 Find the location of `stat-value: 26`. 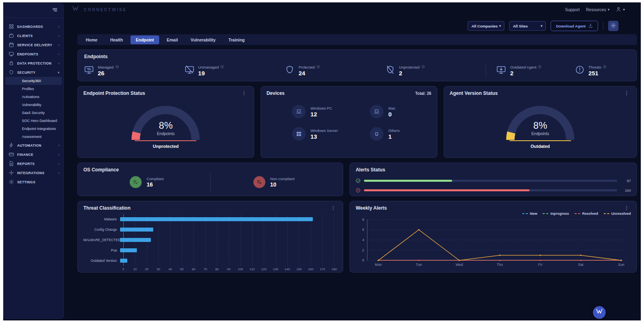

stat-value: 26 is located at coordinates (109, 73).